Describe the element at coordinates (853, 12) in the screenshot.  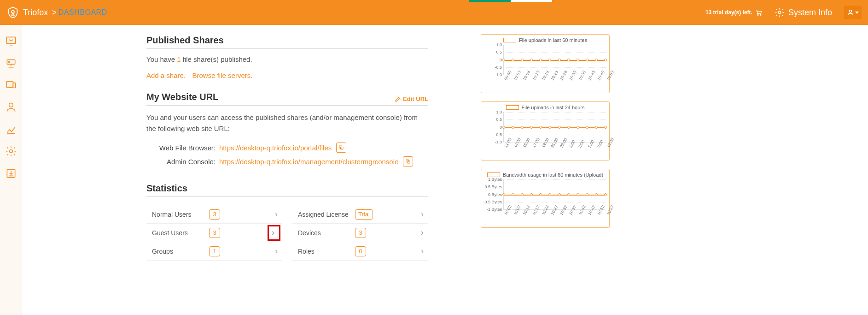
I see `user-menu` at that location.